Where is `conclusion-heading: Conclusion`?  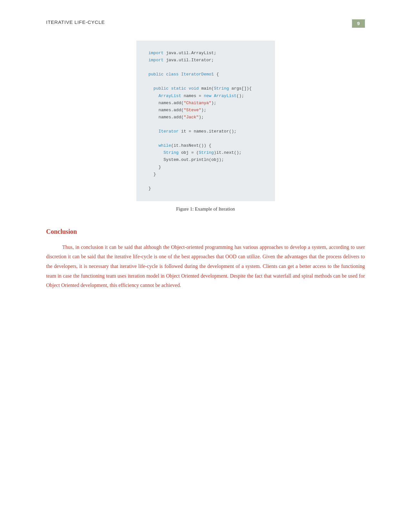 conclusion-heading: Conclusion is located at coordinates (206, 232).